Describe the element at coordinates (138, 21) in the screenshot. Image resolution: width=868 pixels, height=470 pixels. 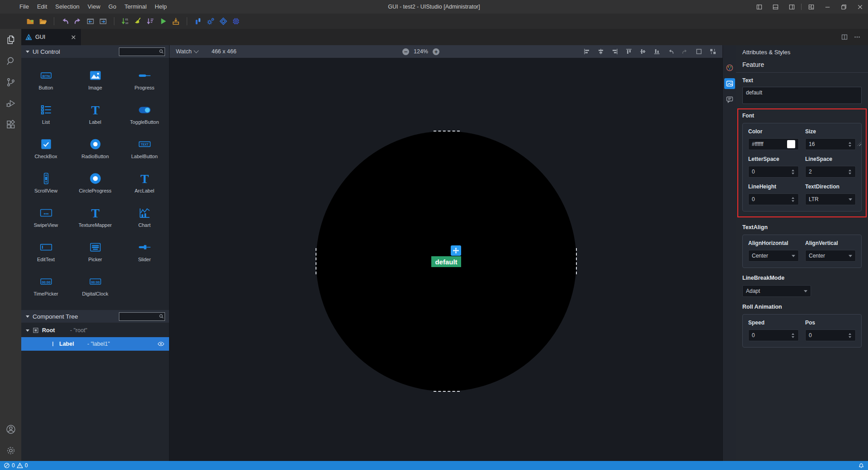
I see `clean-icon` at that location.